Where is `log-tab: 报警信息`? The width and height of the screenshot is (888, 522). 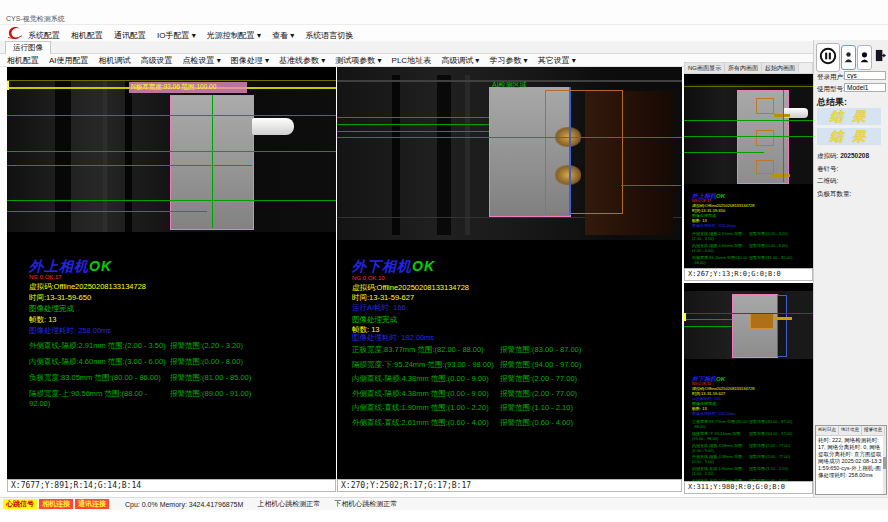 log-tab: 报警信息 is located at coordinates (874, 430).